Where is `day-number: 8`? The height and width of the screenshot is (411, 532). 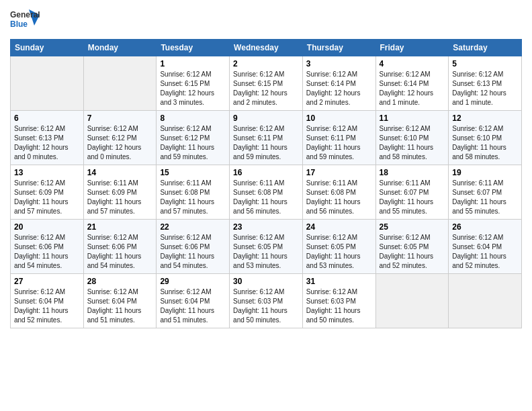 day-number: 8 is located at coordinates (193, 118).